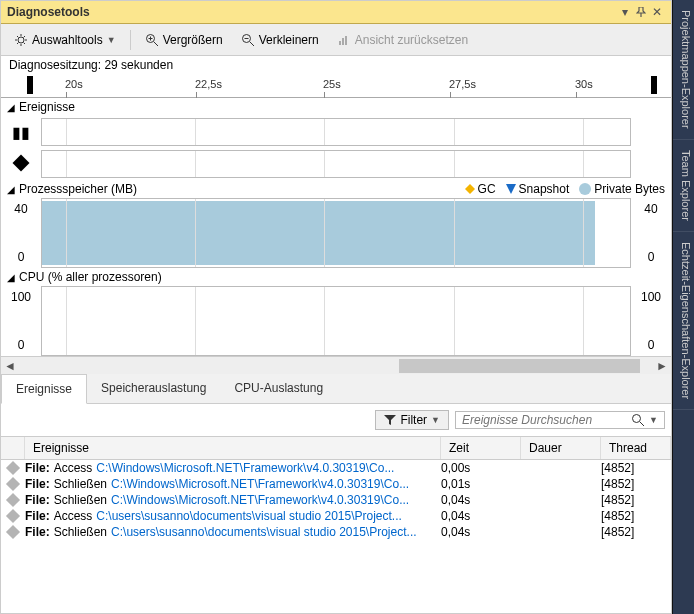  Describe the element at coordinates (74, 84) in the screenshot. I see `ruler-tick: 20s` at that location.